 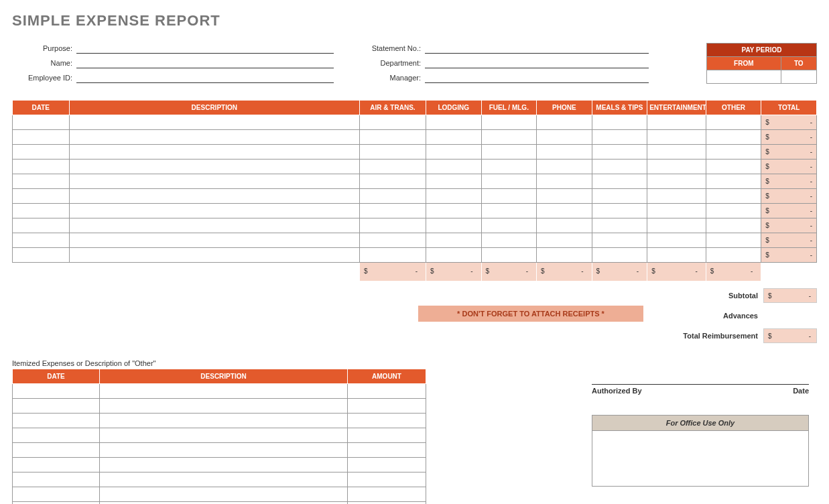 I want to click on office-use-body, so click(x=700, y=458).